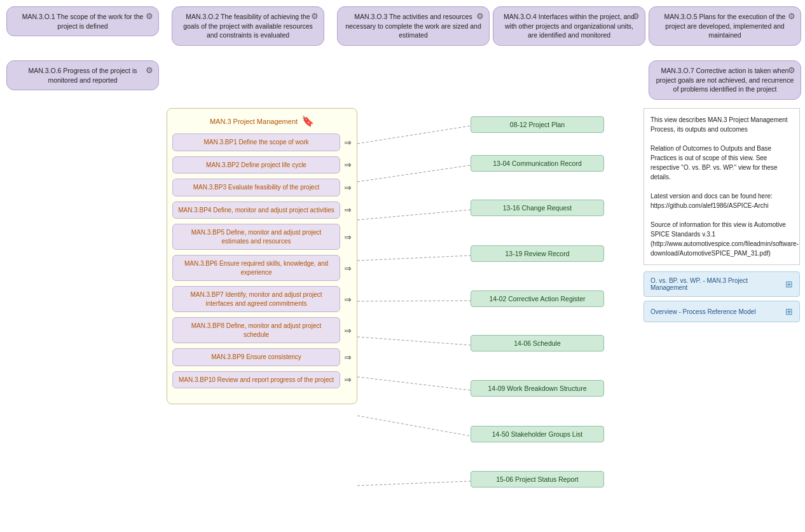 This screenshot has height=532, width=805. What do you see at coordinates (348, 379) in the screenshot?
I see `bp10-arrow: ⇒` at bounding box center [348, 379].